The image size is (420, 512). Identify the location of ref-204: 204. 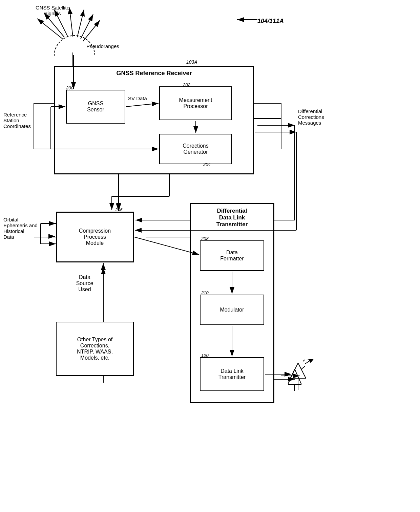
(207, 165).